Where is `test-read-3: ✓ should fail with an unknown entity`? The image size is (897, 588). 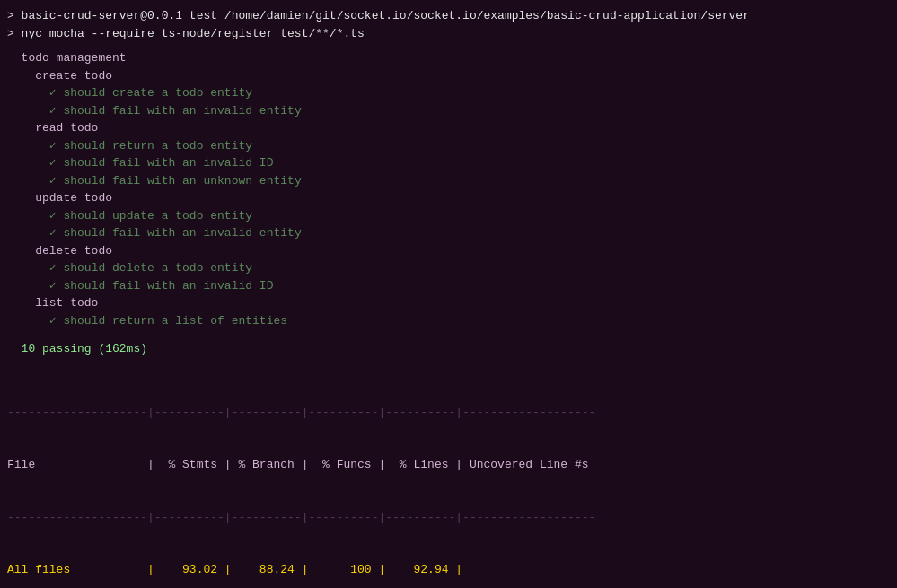 test-read-3: ✓ should fail with an unknown entity is located at coordinates (449, 181).